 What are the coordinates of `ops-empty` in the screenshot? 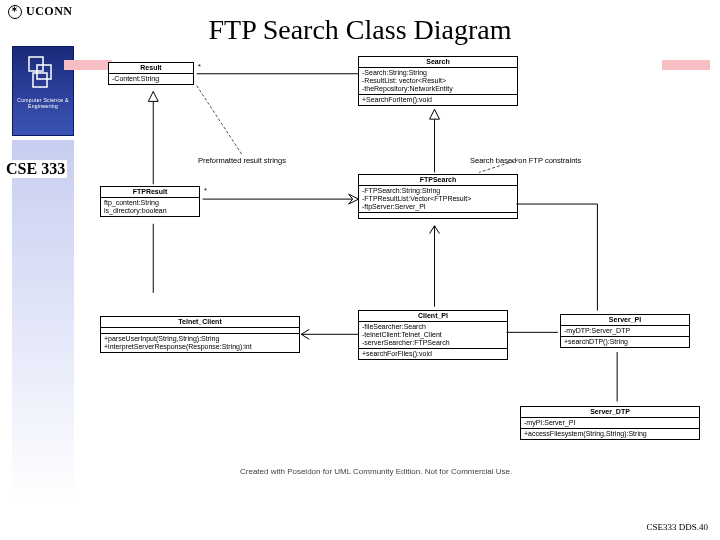 It's located at (438, 215).